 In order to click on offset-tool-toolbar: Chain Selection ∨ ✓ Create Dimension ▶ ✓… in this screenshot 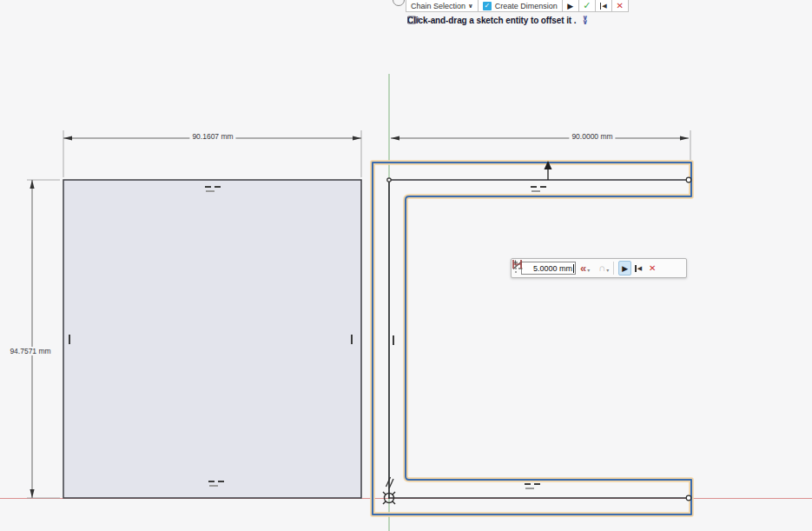, I will do `click(518, 6)`.